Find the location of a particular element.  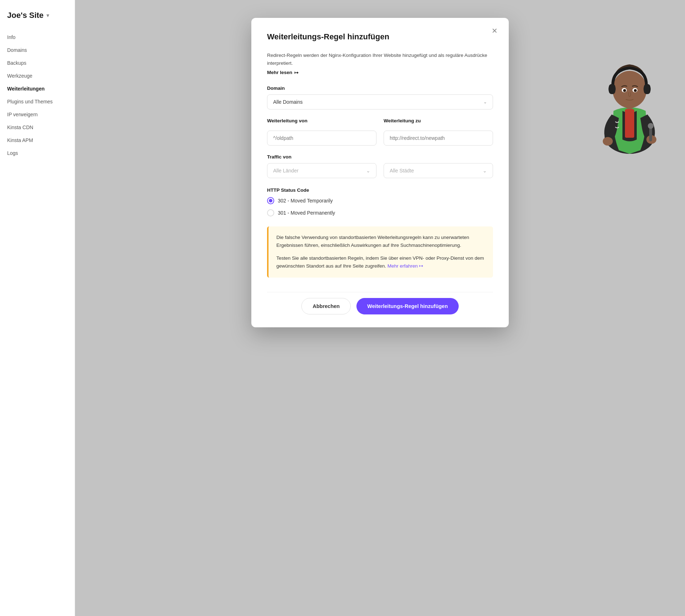

traffic-section: Traffic von Alle Länder ⌄ Alle Städte ⌄ is located at coordinates (380, 166).